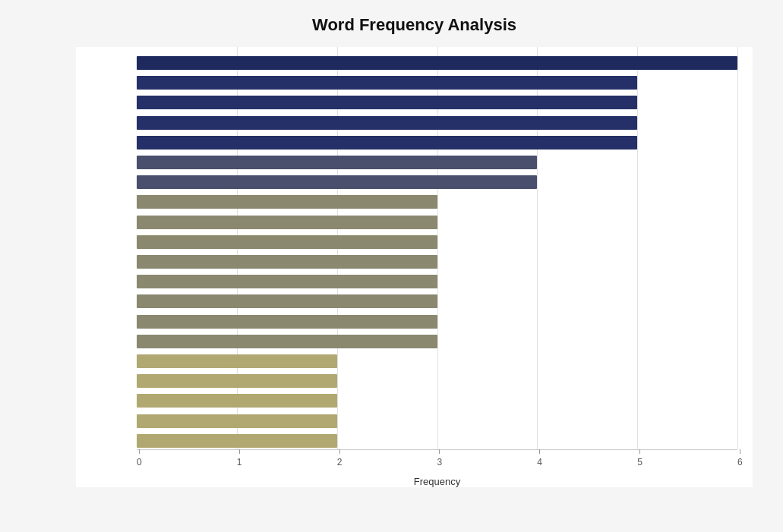  Describe the element at coordinates (437, 441) in the screenshot. I see `bar-row: include` at that location.